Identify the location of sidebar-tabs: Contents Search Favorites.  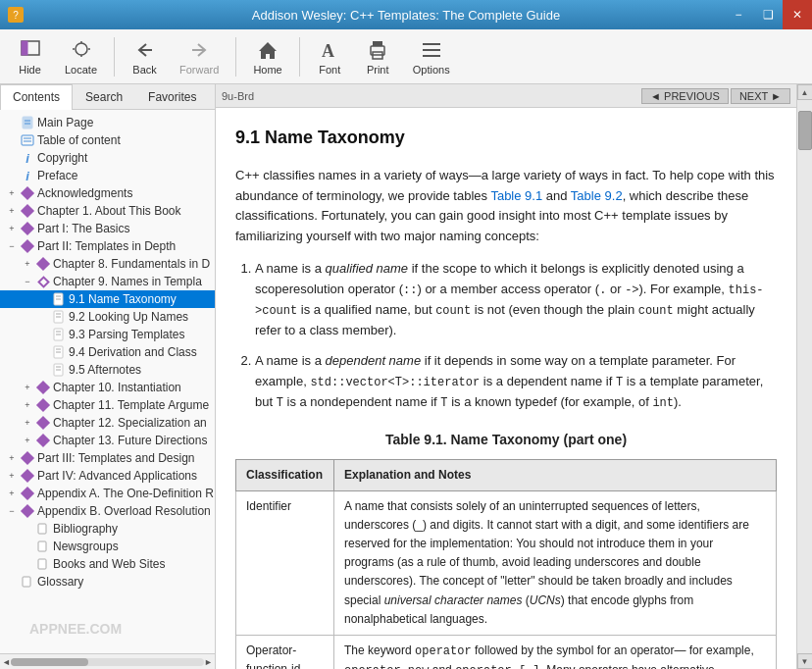
(108, 97).